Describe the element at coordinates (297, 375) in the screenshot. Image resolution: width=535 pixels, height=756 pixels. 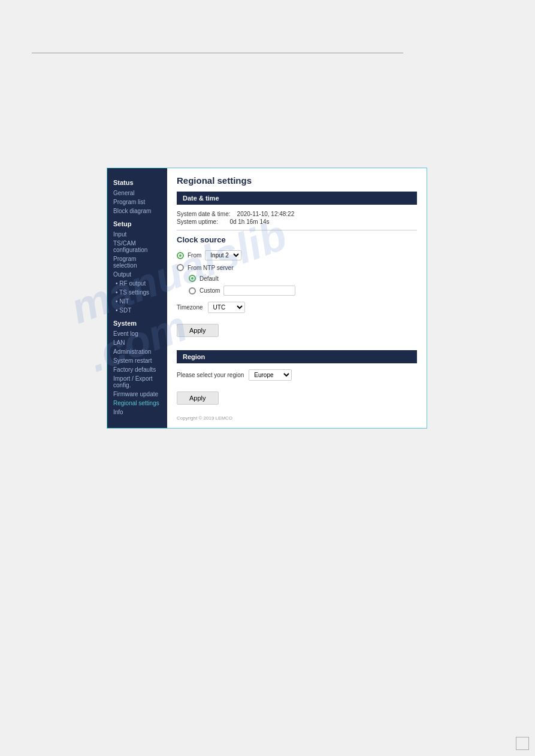
I see `region-row: Please select your region Europe America…` at that location.